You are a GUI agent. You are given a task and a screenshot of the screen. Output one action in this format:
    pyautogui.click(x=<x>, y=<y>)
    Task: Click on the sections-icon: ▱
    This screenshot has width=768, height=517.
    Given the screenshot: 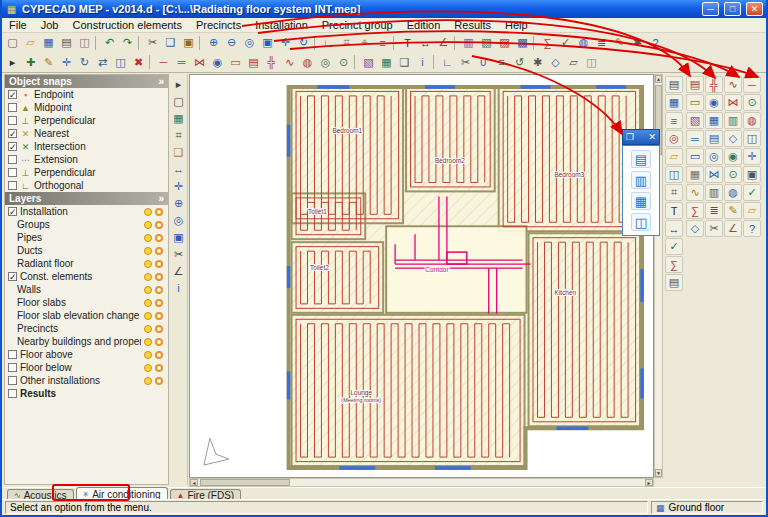 What is the action you would take?
    pyautogui.click(x=574, y=62)
    